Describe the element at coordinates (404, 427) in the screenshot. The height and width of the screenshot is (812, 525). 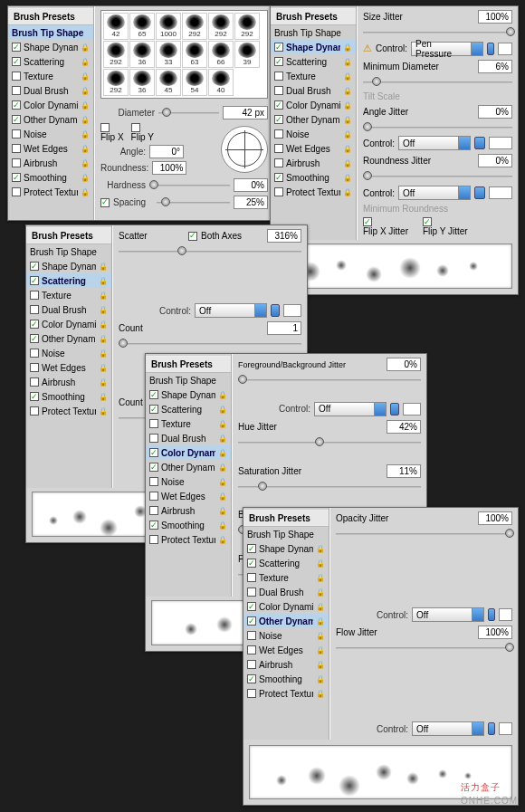
I see `hue-input` at that location.